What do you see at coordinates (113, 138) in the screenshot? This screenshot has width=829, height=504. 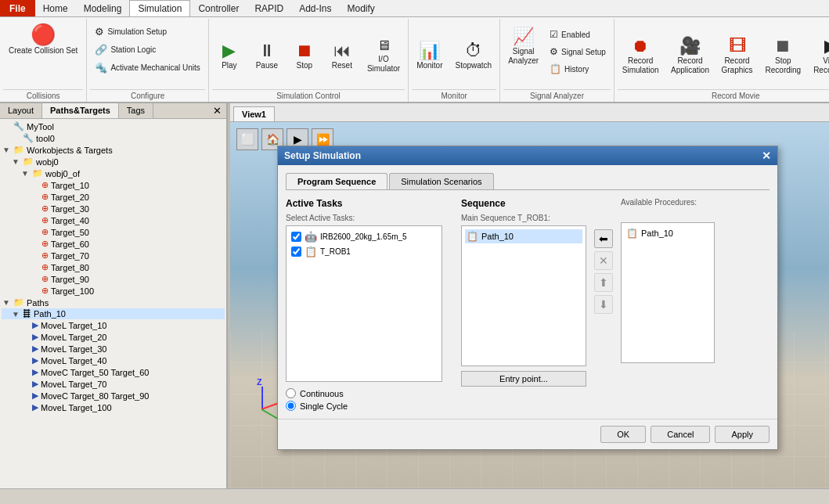 I see `tree-item-tool0: 🔧 tool0` at bounding box center [113, 138].